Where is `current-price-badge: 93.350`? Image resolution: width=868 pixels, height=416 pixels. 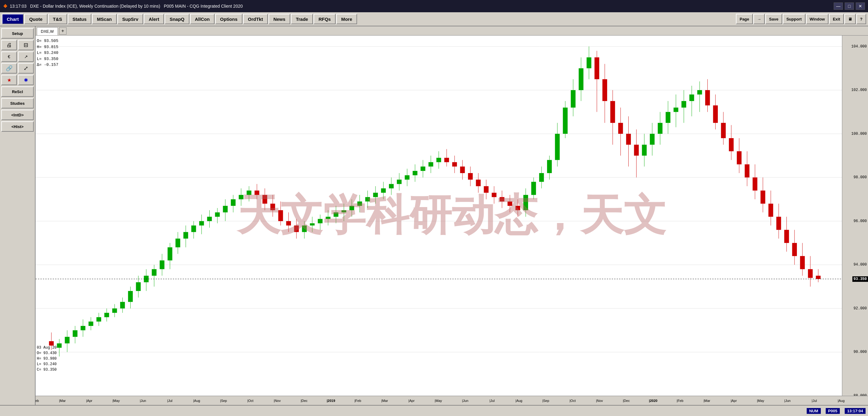 current-price-badge: 93.350 is located at coordinates (860, 279).